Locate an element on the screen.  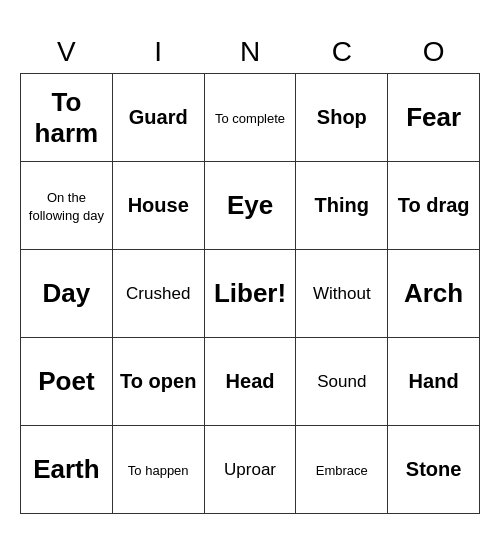
table-cell: To open is located at coordinates (158, 382).